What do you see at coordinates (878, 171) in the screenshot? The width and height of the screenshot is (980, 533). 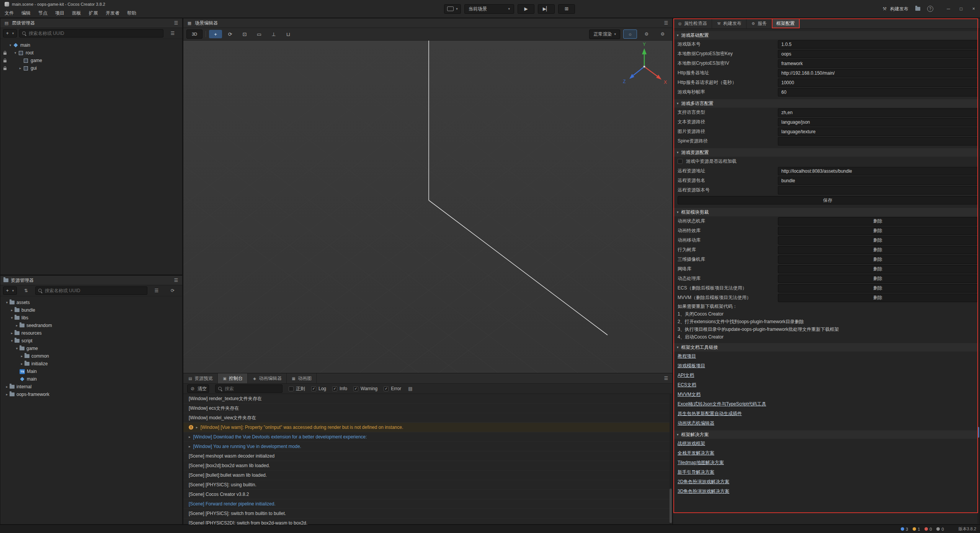 I see `input-远程资源地址: http://localhost:8083/assets/bundle` at bounding box center [878, 171].